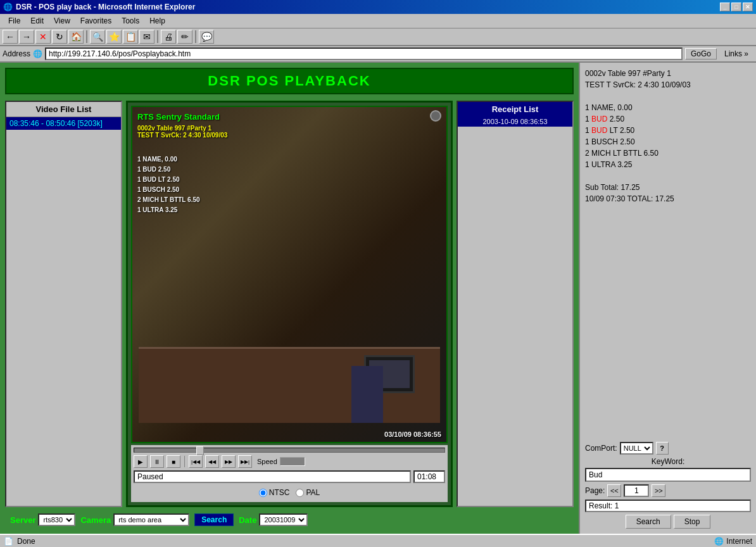 The width and height of the screenshot is (756, 547). I want to click on forward-button: →, so click(27, 37).